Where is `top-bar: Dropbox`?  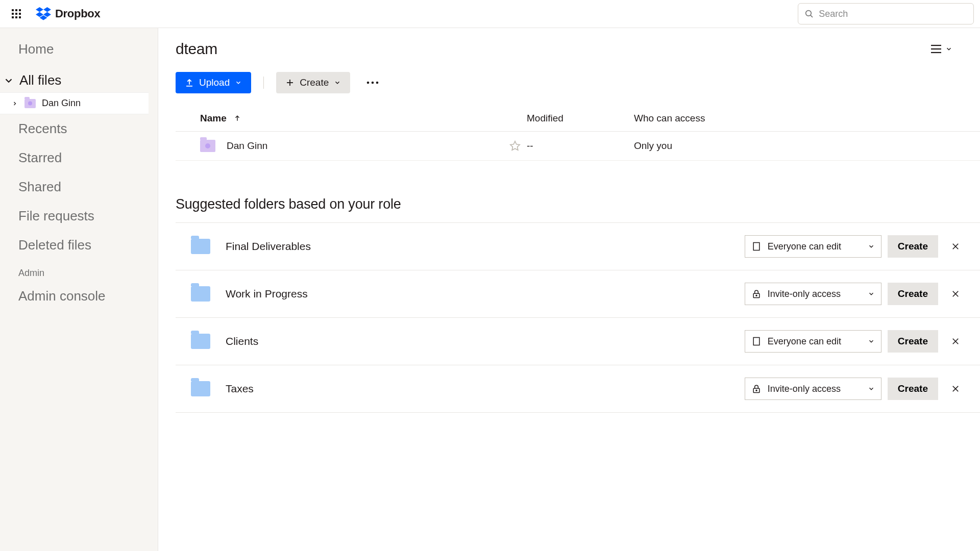
top-bar: Dropbox is located at coordinates (490, 14).